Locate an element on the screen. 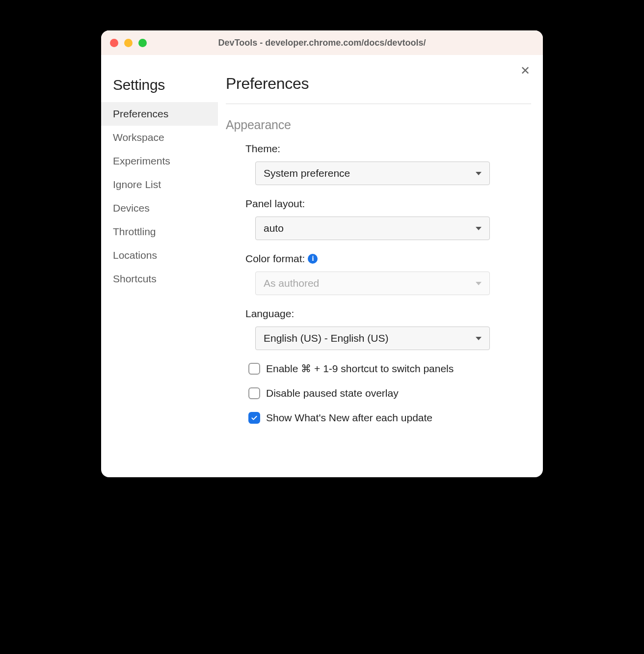 This screenshot has height=654, width=644. sidebar-item-label: Throttling is located at coordinates (134, 232).